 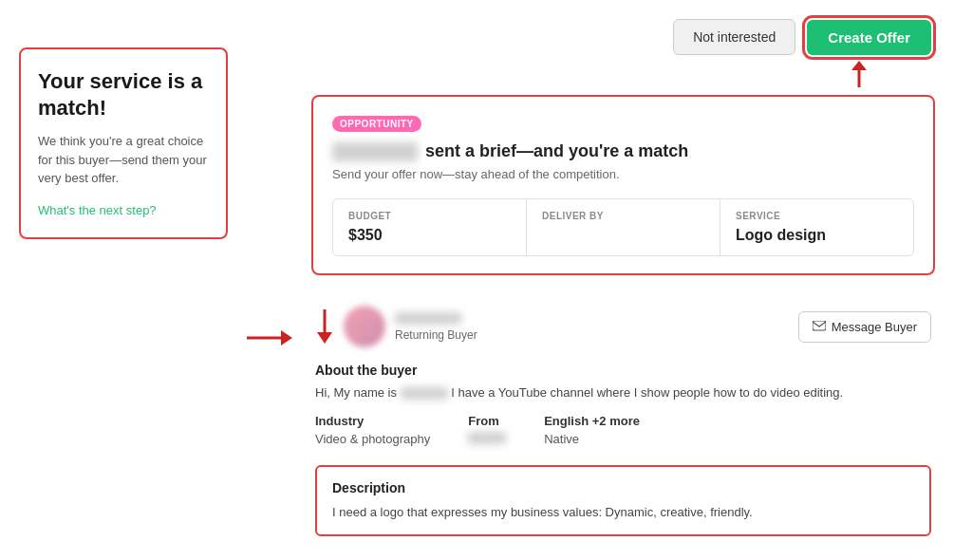 What do you see at coordinates (123, 159) in the screenshot?
I see `match-subtitle: We think you're a great choice for this …` at bounding box center [123, 159].